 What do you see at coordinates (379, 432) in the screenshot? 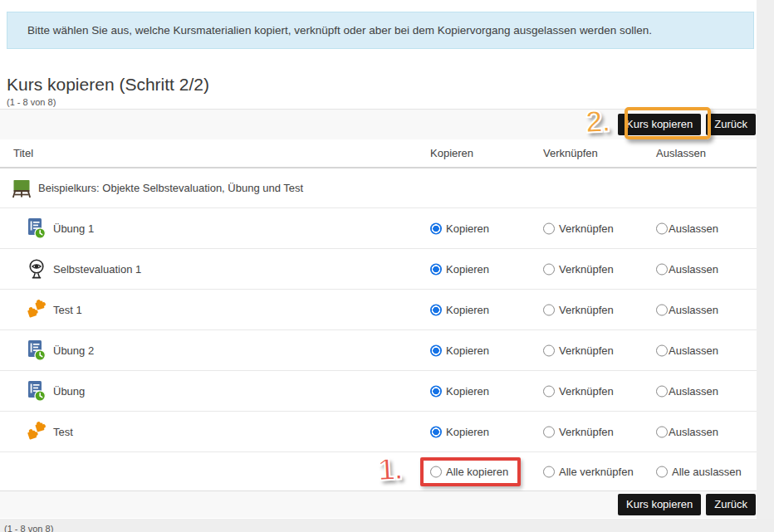
I see `table-row: Test Kopieren Verknüpfen Auslassen` at bounding box center [379, 432].